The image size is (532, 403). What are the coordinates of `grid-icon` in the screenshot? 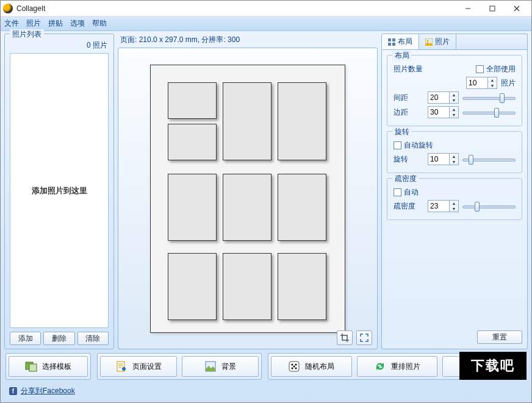 It's located at (392, 42).